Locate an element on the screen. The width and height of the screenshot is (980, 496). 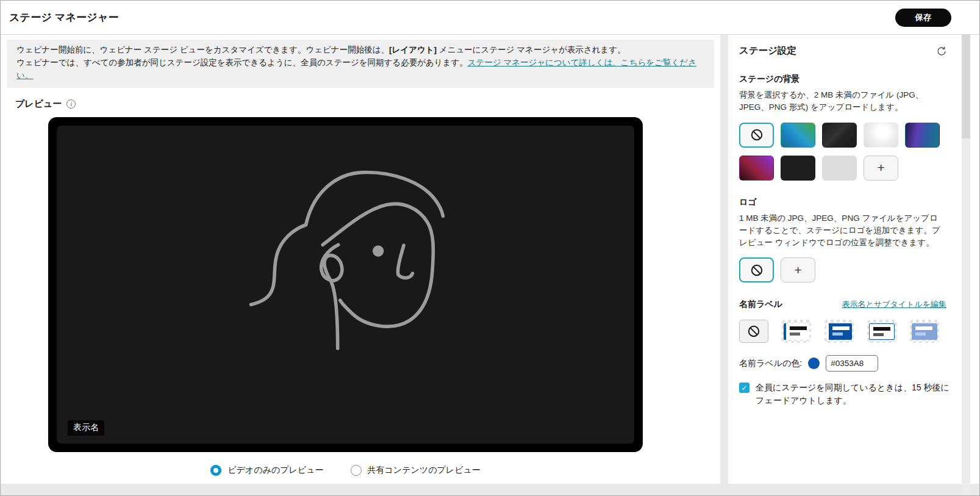
name-label-style-white-outlined is located at coordinates (882, 331).